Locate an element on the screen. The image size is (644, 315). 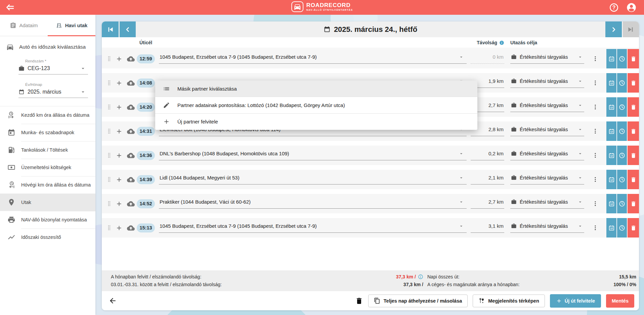
sidebar-menu-item: NAV-álló bizonylat nyomtatása is located at coordinates (48, 220).